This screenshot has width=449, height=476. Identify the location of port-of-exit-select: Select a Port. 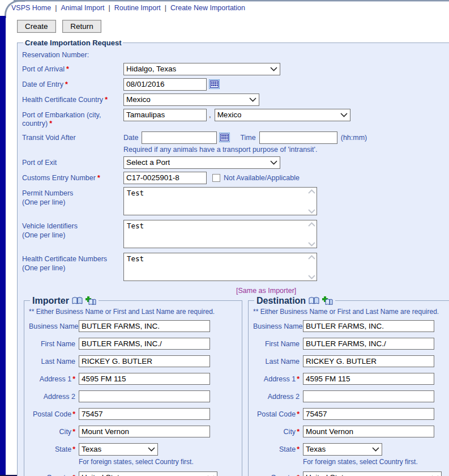
(202, 163).